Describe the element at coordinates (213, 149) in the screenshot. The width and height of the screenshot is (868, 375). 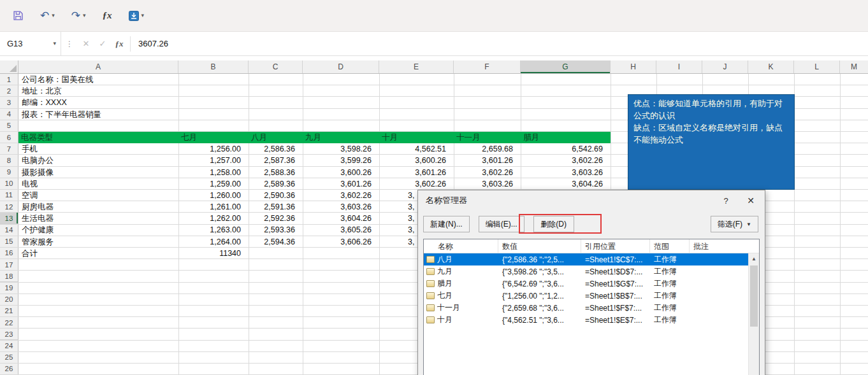
I see `cell: 1,256.00` at that location.